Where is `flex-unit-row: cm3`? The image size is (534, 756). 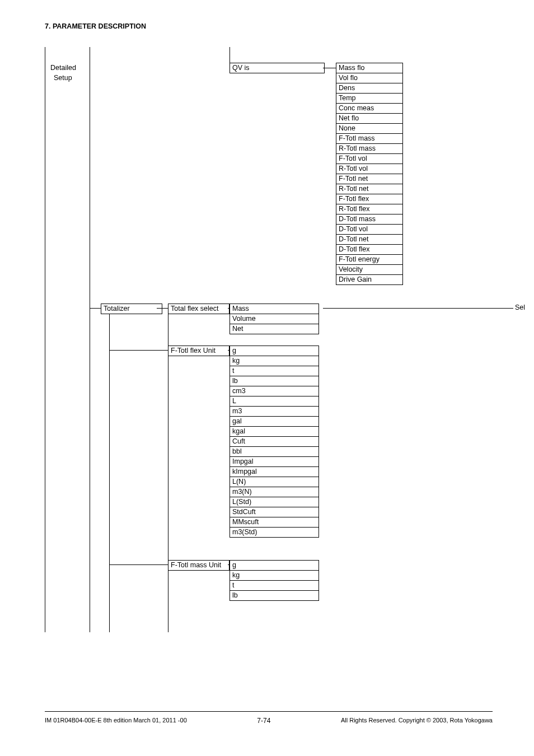
flex-unit-row: cm3 is located at coordinates (274, 391).